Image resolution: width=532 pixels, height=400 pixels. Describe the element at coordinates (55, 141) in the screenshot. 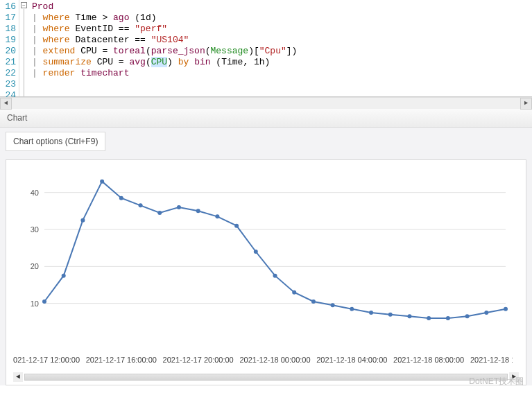

I see `chart-options-button: Chart options (Ctrl+F9)` at that location.